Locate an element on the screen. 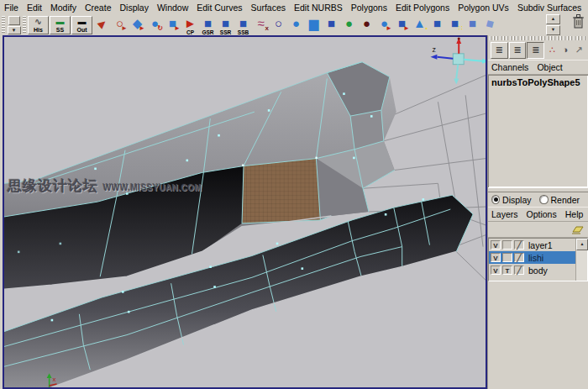  layer-list-scrollbar: ▲ is located at coordinates (581, 260).